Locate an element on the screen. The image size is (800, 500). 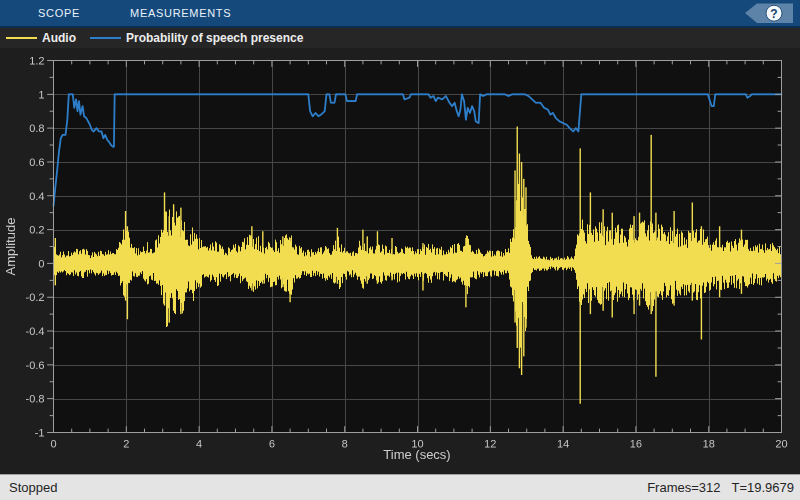
status-bar: Stopped Frames=312 T=19.9679 is located at coordinates (400, 487).